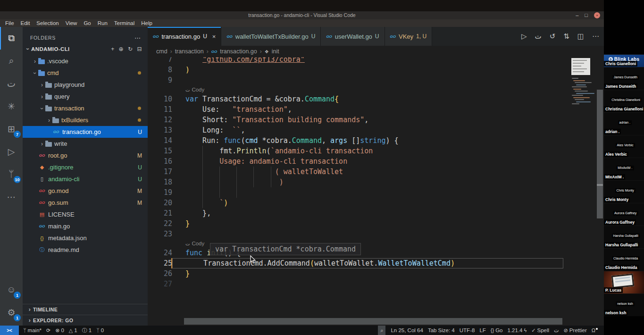 This screenshot has height=335, width=644. Describe the element at coordinates (467, 330) in the screenshot. I see `encoding: UTF-8` at that location.